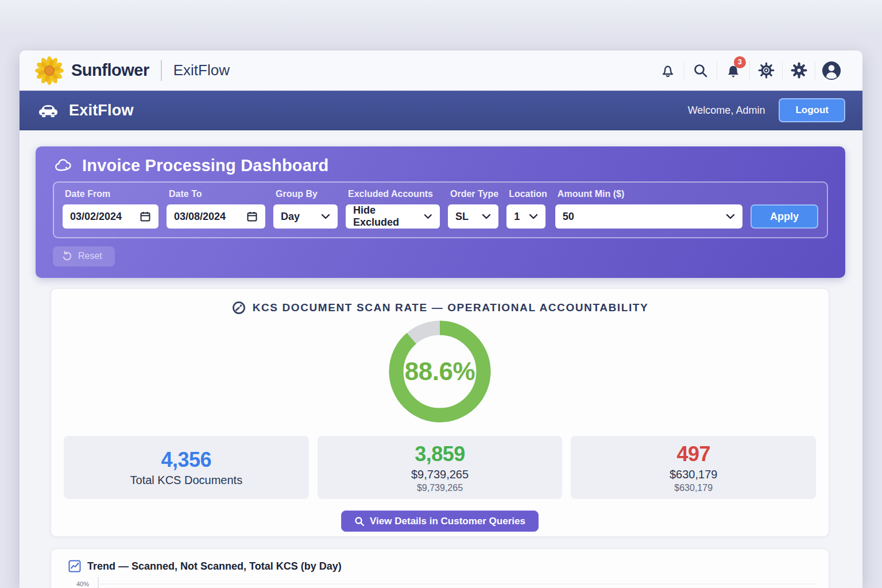 This screenshot has height=588, width=882. I want to click on scan-rate-title: KCS DOCUMENT SCAN RATE — OPERATIONAL ACC…, so click(451, 308).